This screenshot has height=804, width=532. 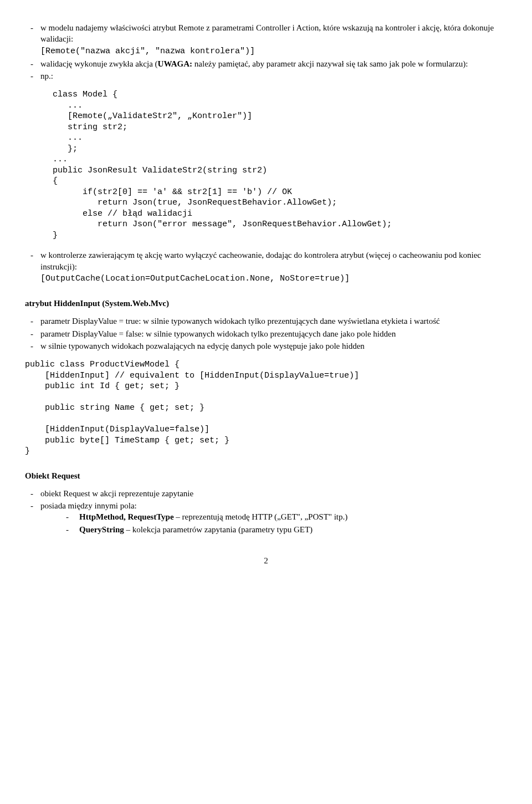 What do you see at coordinates (274, 40) in the screenshot?
I see `bullet-remote-model: w modelu nadajemy właściwości atrybut Re…` at bounding box center [274, 40].